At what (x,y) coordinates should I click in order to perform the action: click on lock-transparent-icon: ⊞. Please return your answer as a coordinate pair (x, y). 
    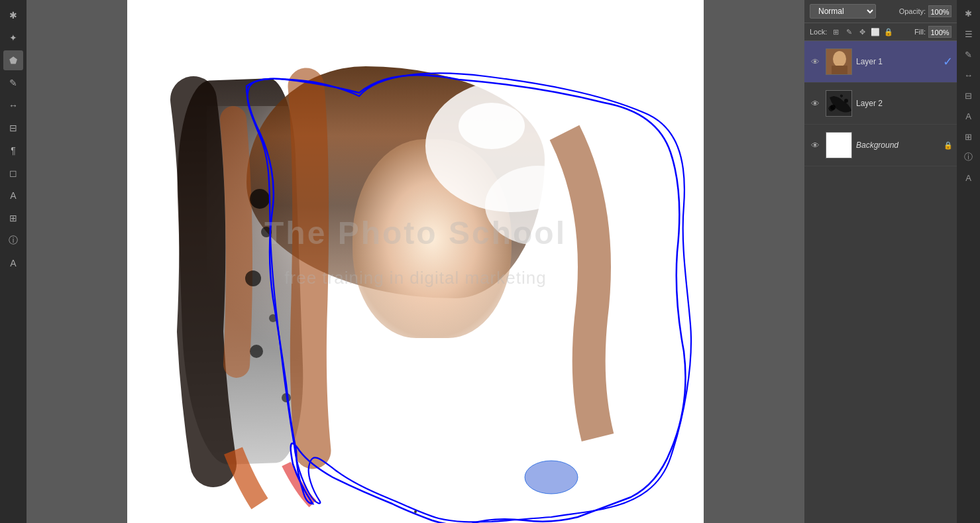
    Looking at the image, I should click on (836, 32).